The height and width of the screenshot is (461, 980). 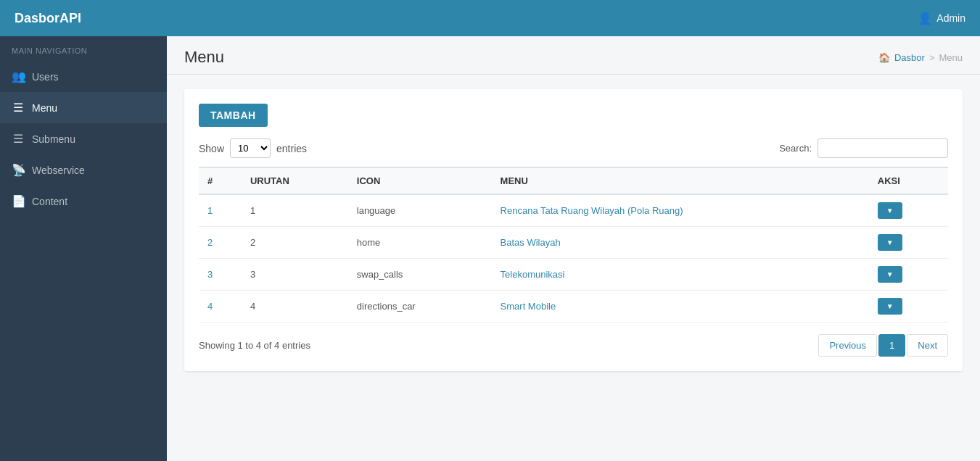 I want to click on col-urutan: URUTAN, so click(x=295, y=181).